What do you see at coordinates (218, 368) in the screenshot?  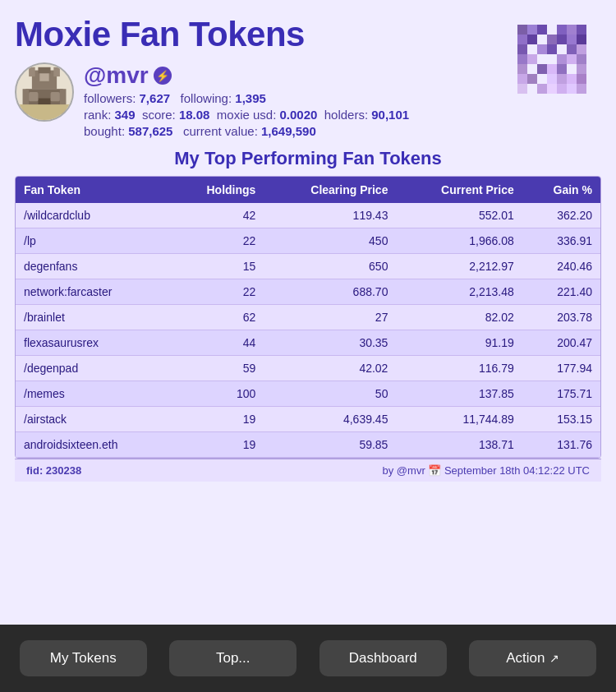 I see `cell-holdings: 59` at bounding box center [218, 368].